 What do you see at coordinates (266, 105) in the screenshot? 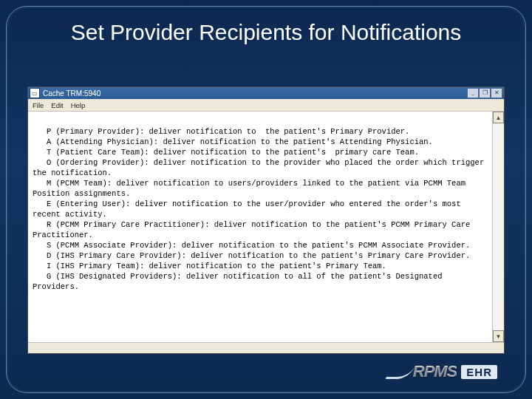
I see `menu-bar: File Edit Help` at bounding box center [266, 105].